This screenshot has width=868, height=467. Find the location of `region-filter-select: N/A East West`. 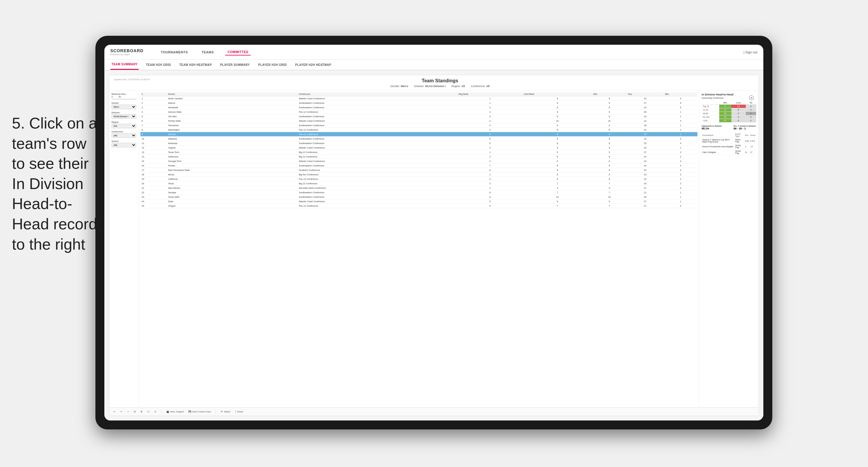

region-filter-select: N/A East West is located at coordinates (124, 126).